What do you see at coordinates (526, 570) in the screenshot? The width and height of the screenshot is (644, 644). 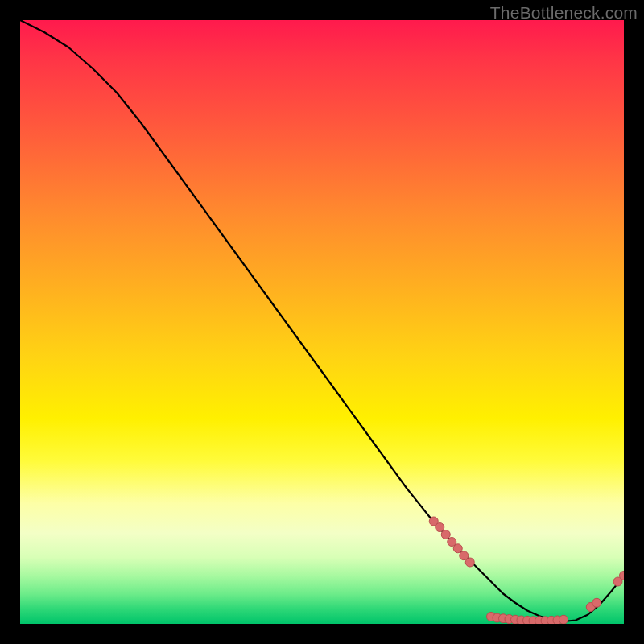 I see `data-markers` at bounding box center [526, 570].